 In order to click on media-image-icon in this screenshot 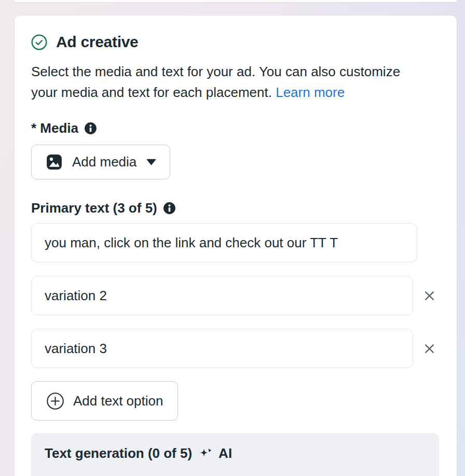, I will do `click(54, 162)`.